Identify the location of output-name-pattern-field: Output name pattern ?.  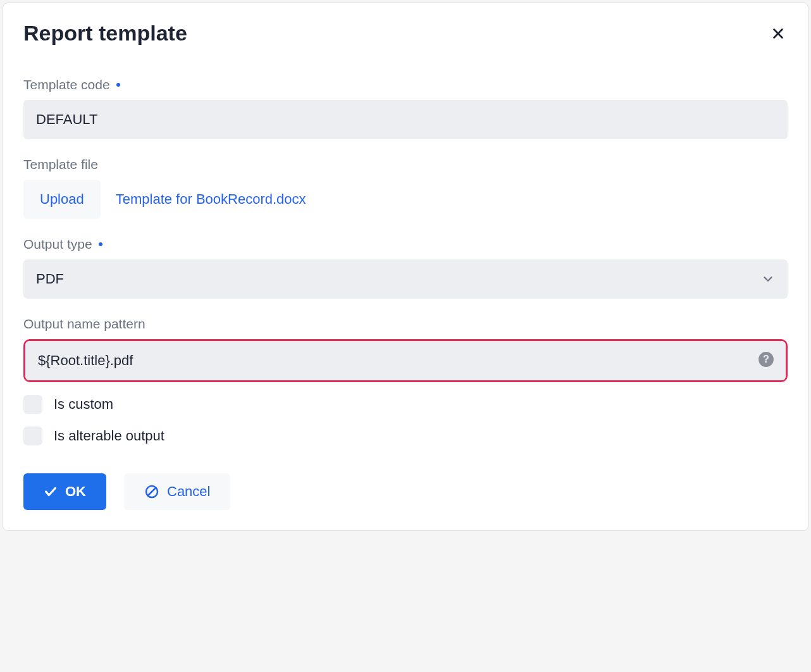
(406, 349).